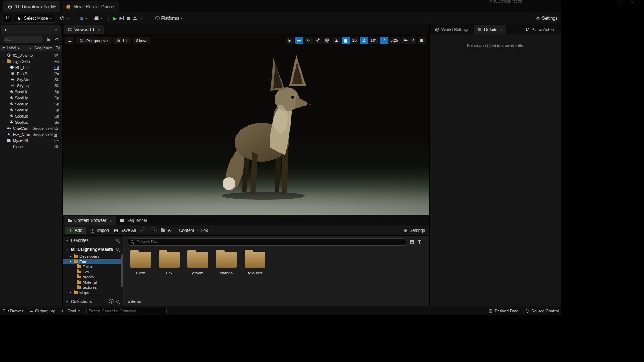  Describe the element at coordinates (71, 311) in the screenshot. I see `cmd-button: ›_ Cmd ▾` at that location.